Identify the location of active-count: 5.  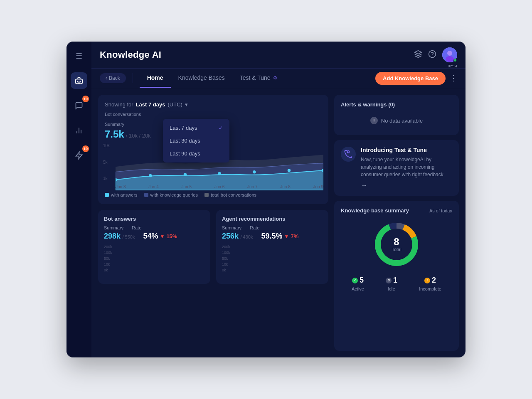
(362, 280).